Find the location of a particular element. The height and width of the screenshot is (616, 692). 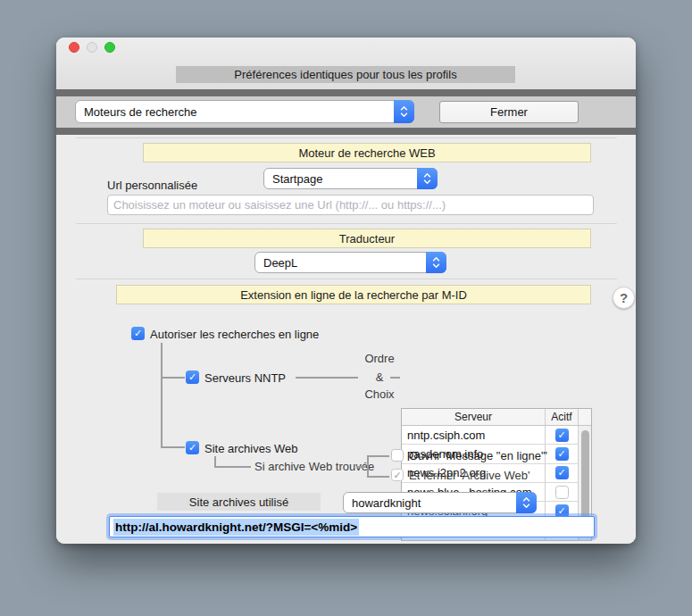

open-message-label: Ouvrir 'Message "en ligne"' is located at coordinates (479, 455).